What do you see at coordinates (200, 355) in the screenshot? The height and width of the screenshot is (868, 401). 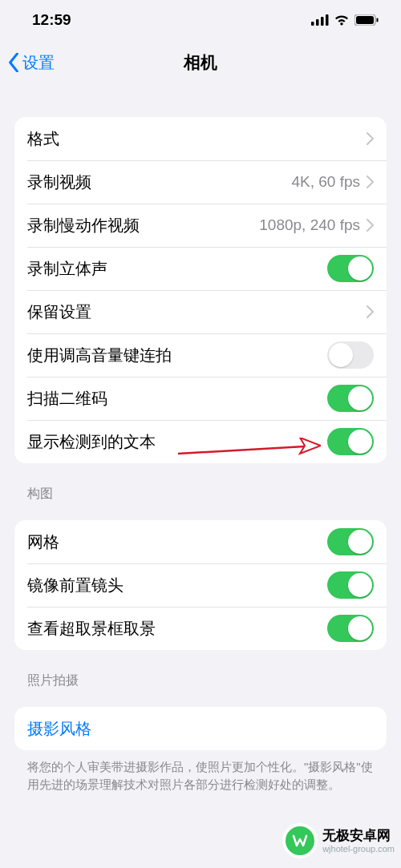 I see `row-volume-burst: 使用调高音量键连拍` at bounding box center [200, 355].